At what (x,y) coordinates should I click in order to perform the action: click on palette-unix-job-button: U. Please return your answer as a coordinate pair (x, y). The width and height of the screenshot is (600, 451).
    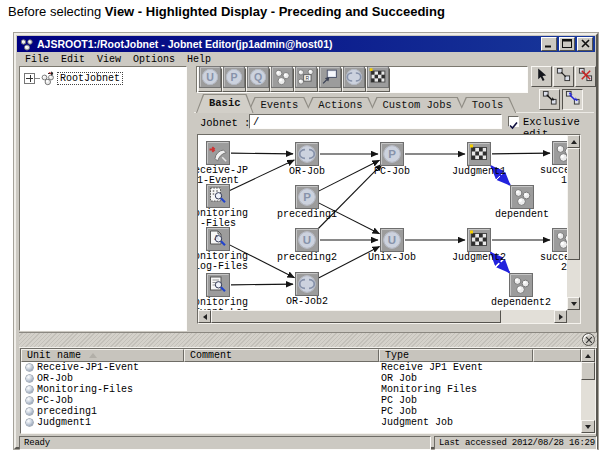
    Looking at the image, I should click on (210, 80).